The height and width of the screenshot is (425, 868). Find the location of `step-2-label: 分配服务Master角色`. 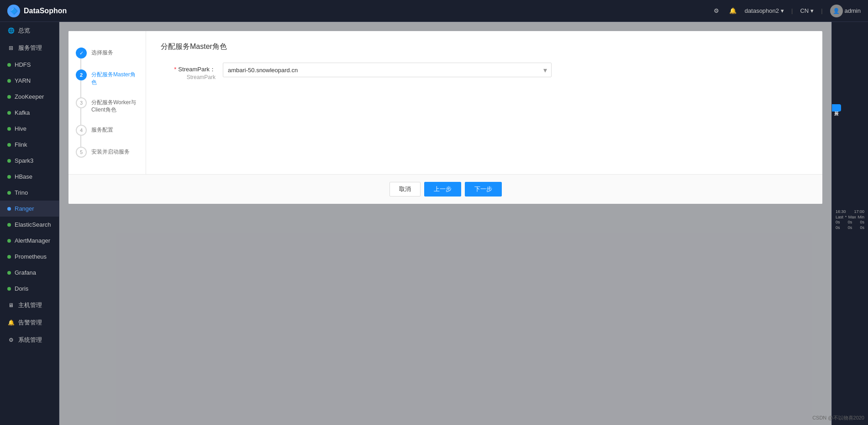

step-2-label: 分配服务Master角色 is located at coordinates (115, 78).